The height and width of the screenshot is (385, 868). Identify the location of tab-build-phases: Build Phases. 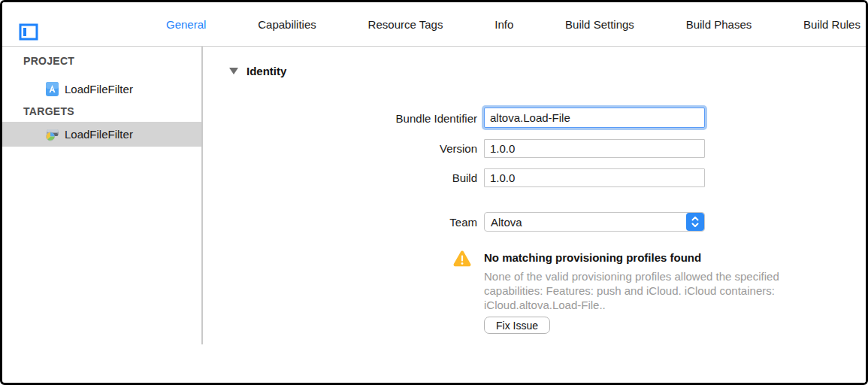
(719, 24).